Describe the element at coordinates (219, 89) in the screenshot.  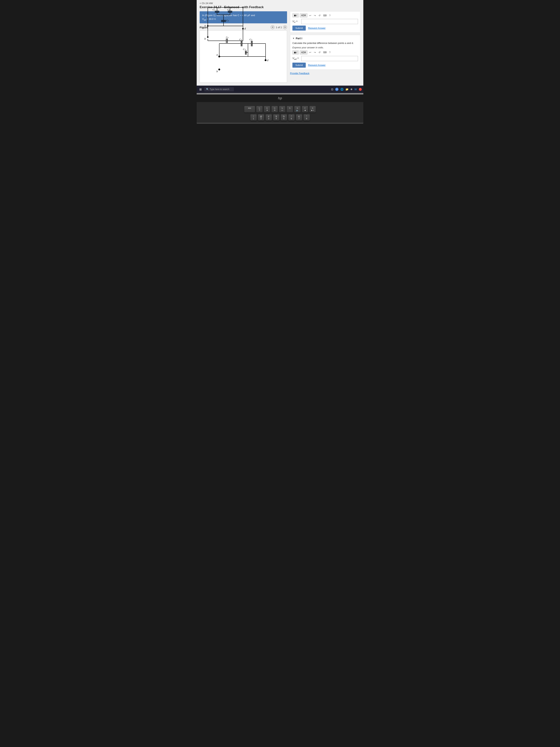
I see `taskbar-search-label: Type here to search` at that location.